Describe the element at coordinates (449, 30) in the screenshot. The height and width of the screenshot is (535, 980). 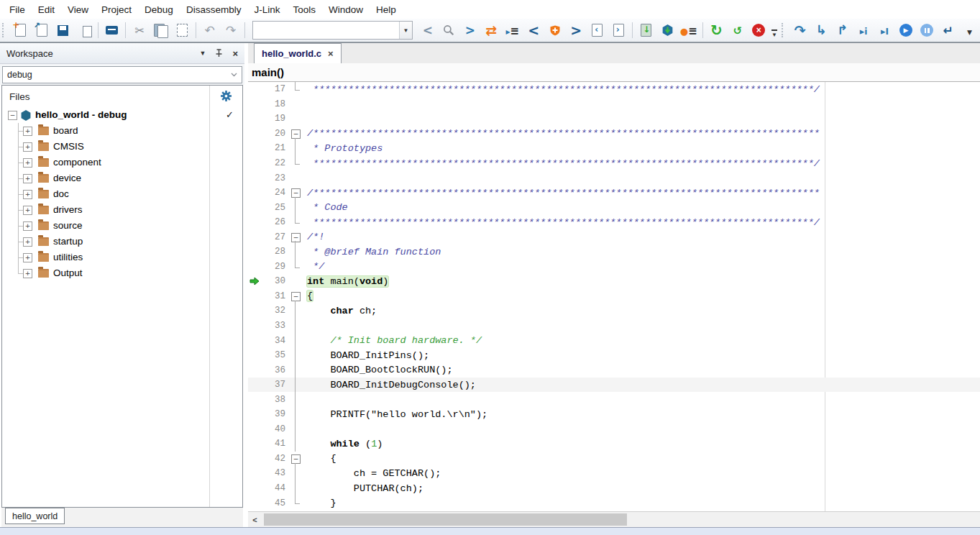
I see `search-icon` at that location.